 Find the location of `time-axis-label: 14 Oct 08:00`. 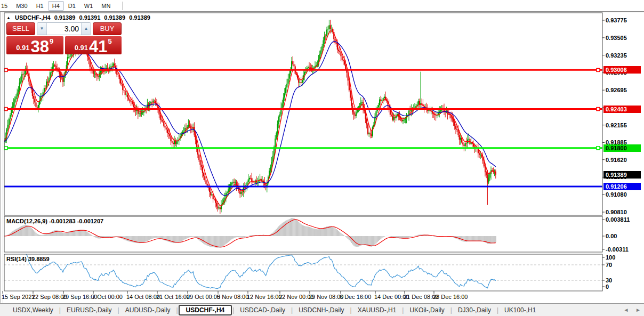

time-axis-label: 14 Oct 08:00 is located at coordinates (143, 297).